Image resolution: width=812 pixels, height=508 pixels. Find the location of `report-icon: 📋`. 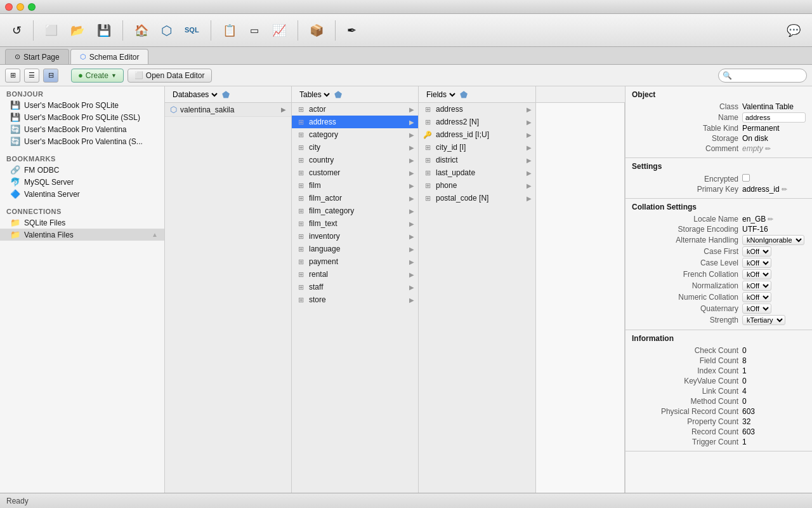

report-icon: 📋 is located at coordinates (230, 30).